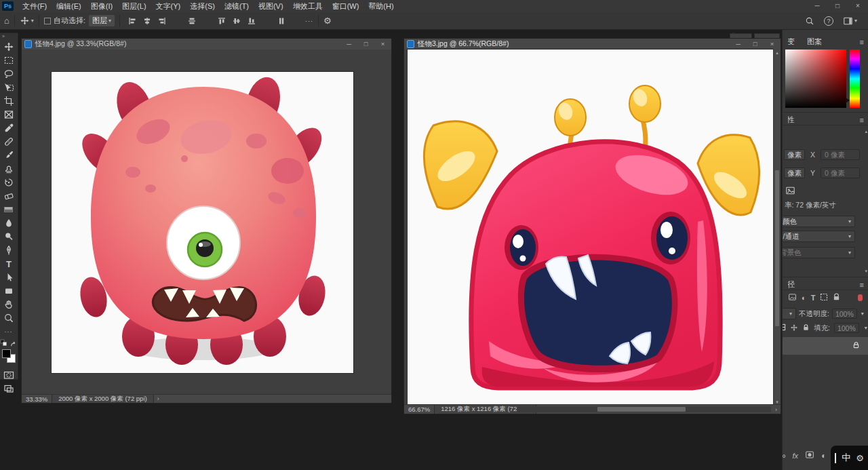  Describe the element at coordinates (796, 456) in the screenshot. I see `layer-effects-icon: fx` at that location.